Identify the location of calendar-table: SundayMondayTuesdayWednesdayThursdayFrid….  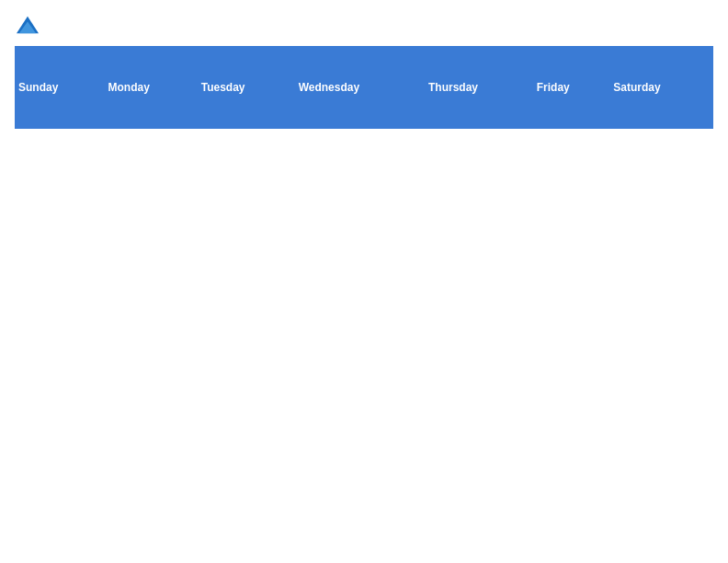
(364, 87).